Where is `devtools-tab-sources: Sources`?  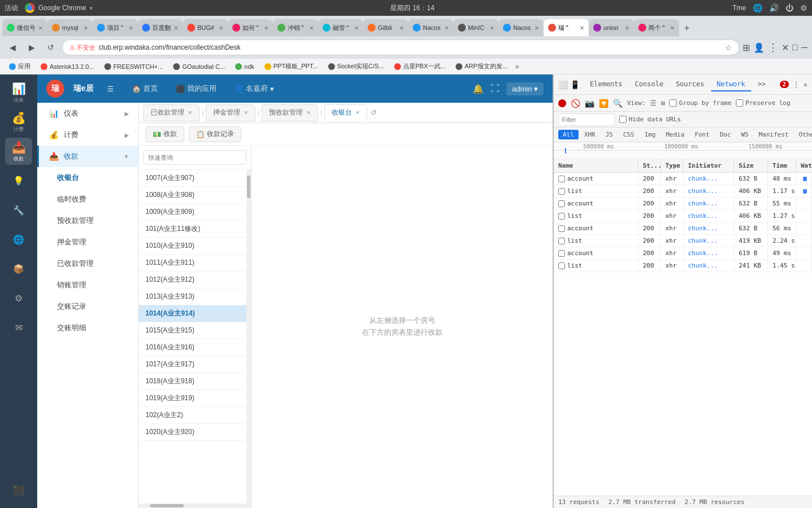 devtools-tab-sources: Sources is located at coordinates (690, 85).